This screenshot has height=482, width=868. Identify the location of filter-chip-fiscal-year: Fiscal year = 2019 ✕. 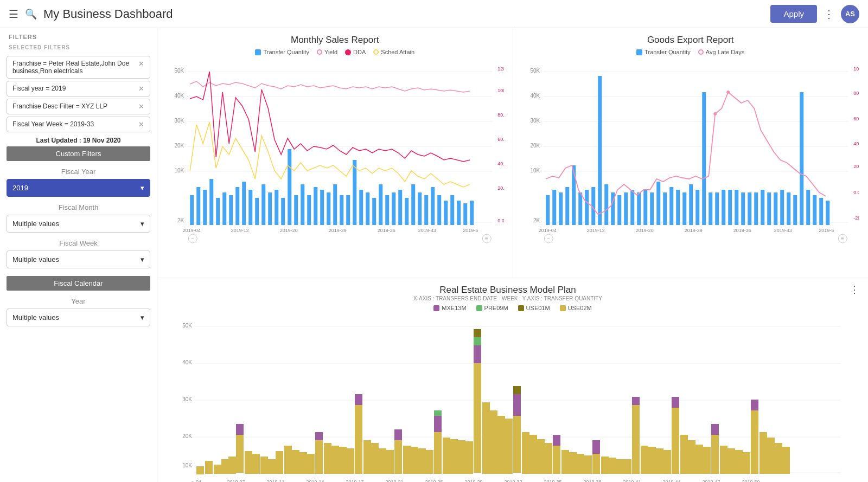
(78, 89).